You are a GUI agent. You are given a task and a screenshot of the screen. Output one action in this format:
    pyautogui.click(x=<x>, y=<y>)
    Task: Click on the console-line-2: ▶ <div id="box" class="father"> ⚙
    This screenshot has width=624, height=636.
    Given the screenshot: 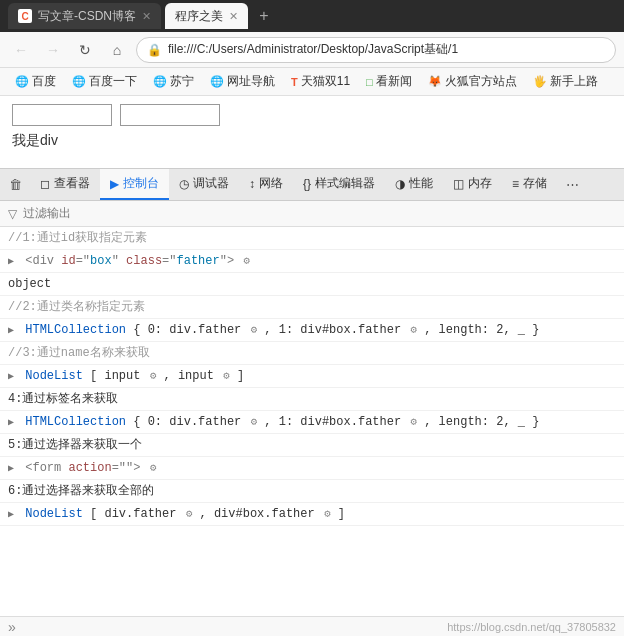 What is the action you would take?
    pyautogui.click(x=312, y=262)
    